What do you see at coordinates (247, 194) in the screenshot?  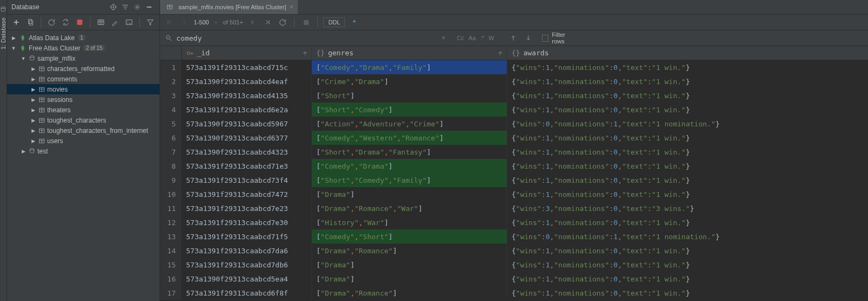 I see `cell-id: 573a1391f29313caabcd7472` at bounding box center [247, 194].